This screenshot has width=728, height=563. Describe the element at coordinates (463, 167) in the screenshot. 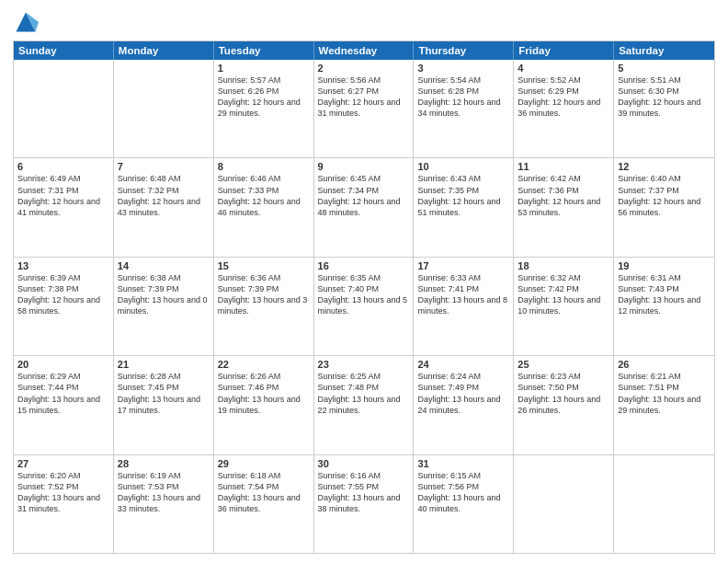

I see `day-number: 10` at that location.